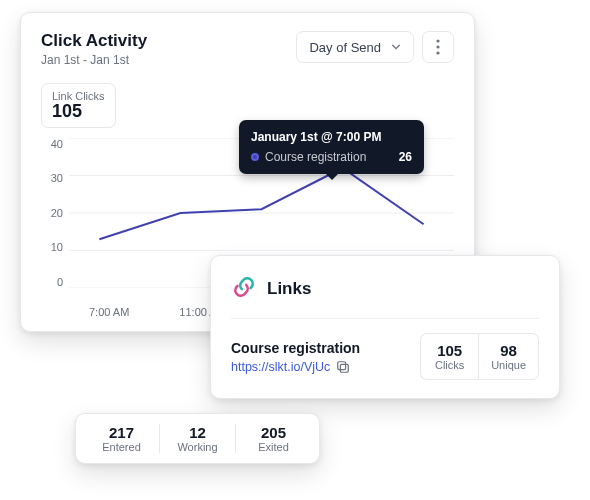 Image resolution: width=590 pixels, height=500 pixels. Describe the element at coordinates (94, 49) in the screenshot. I see `title-block: Click Activity Jan 1st - Jan 1st` at that location.